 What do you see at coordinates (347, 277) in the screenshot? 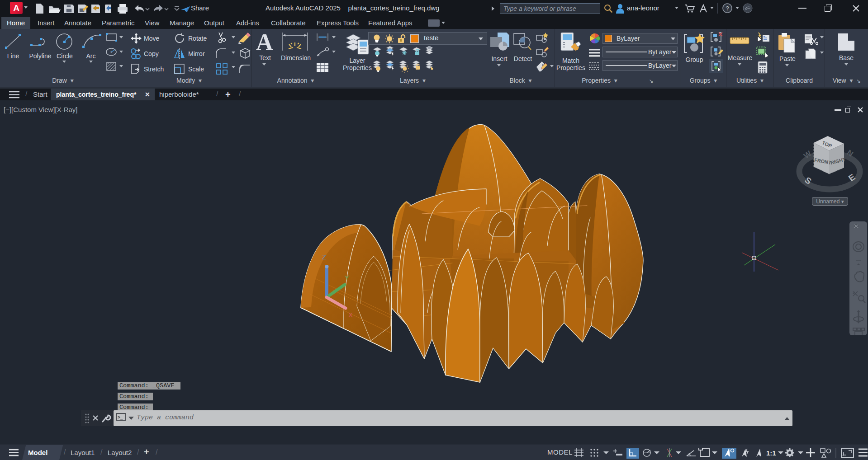
I see `svg-text: Y` at bounding box center [347, 277].